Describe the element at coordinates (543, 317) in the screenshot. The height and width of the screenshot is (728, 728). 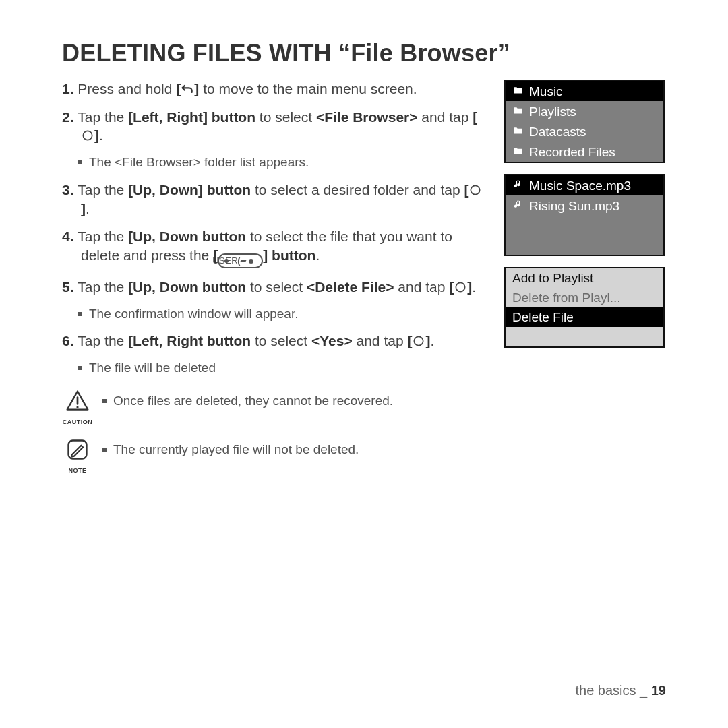
I see `label: Delete File` at that location.